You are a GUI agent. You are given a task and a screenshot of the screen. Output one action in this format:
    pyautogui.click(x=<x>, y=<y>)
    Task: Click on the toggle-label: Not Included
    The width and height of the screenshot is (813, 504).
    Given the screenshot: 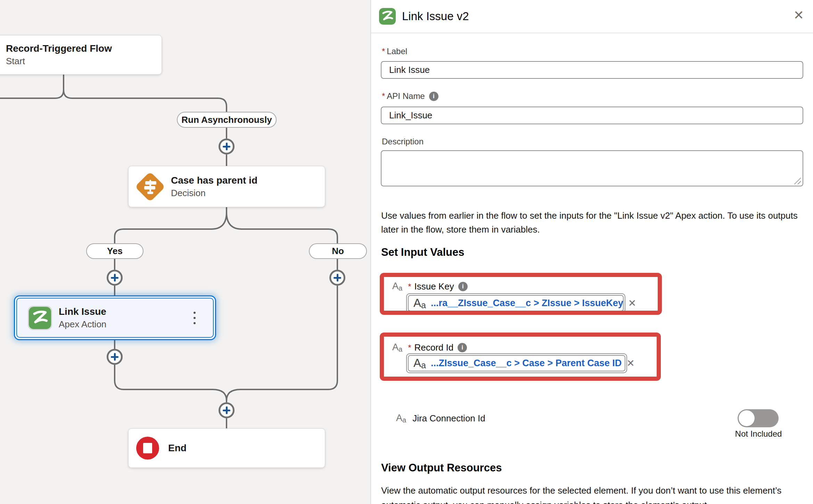 What is the action you would take?
    pyautogui.click(x=758, y=434)
    